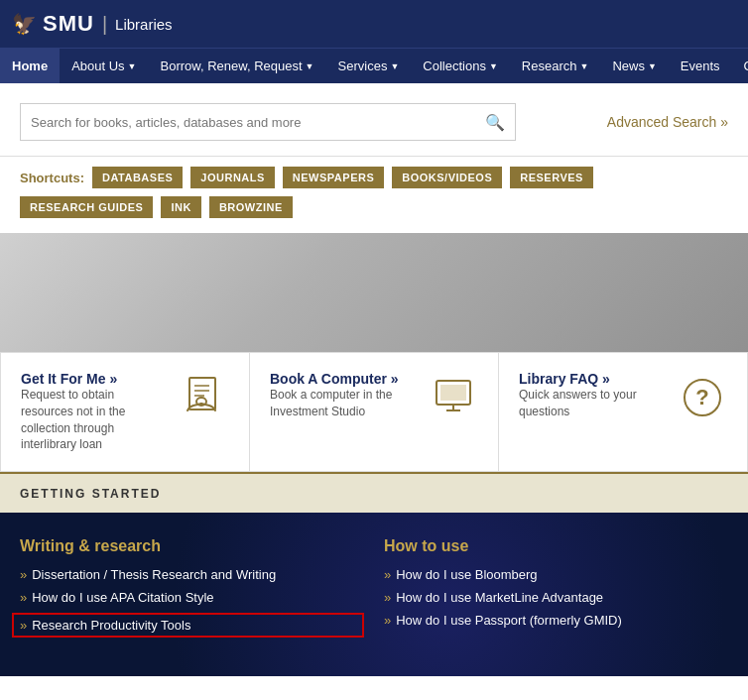 The width and height of the screenshot is (748, 700). I want to click on shortcuts-area: Shortcuts: DATABASES JOURNALS NEWSPAPERS…, so click(374, 194).